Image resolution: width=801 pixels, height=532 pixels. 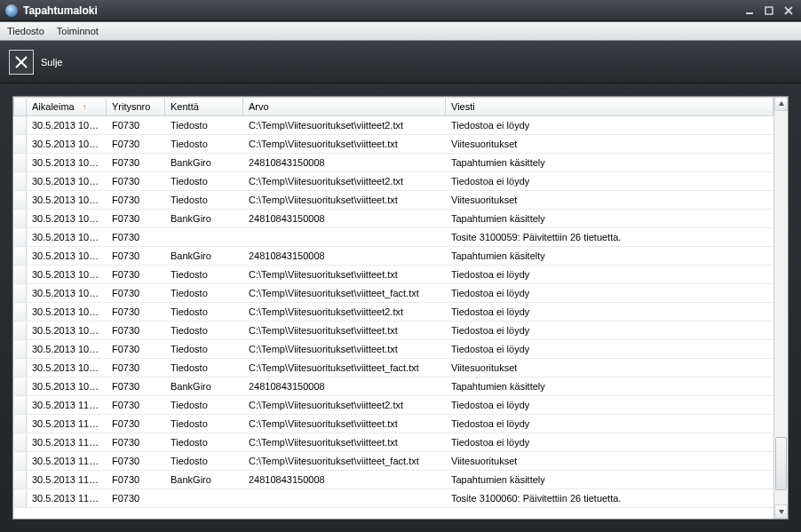 I want to click on col-company-label: Yritysnro, so click(x=131, y=107).